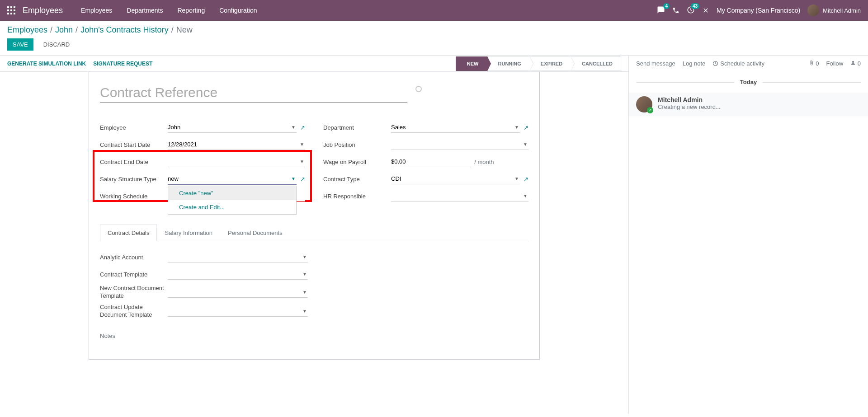 The width and height of the screenshot is (868, 417). Describe the element at coordinates (189, 233) in the screenshot. I see `tab-salary-information: Salary Information` at that location.